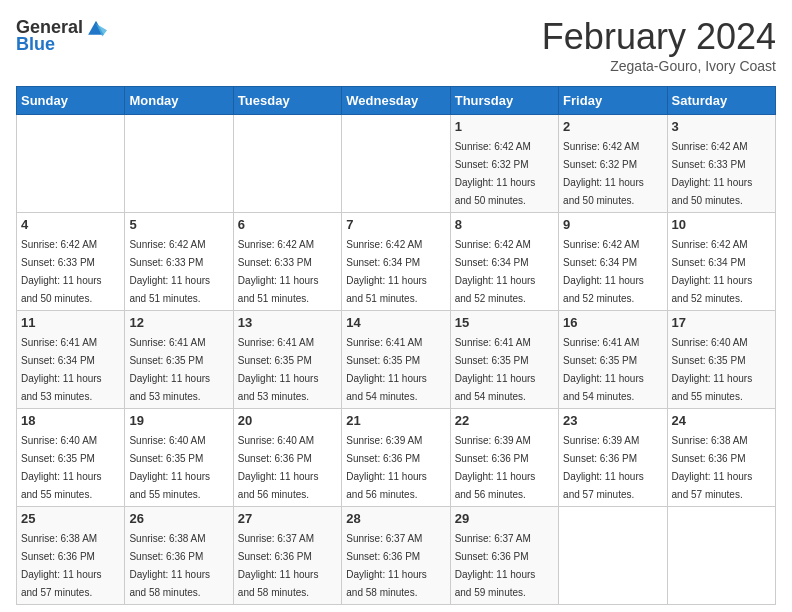 The image size is (792, 612). I want to click on day-number: 21, so click(396, 420).